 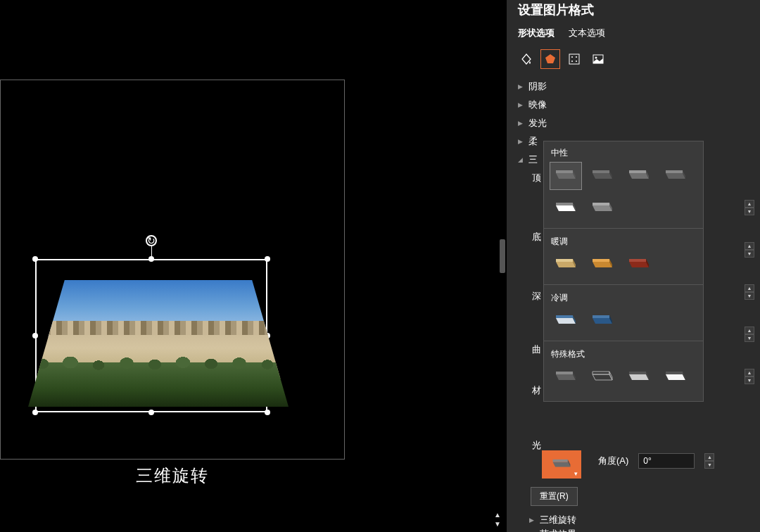 I want to click on sub-bottom-bevel: 底, so click(x=536, y=237).